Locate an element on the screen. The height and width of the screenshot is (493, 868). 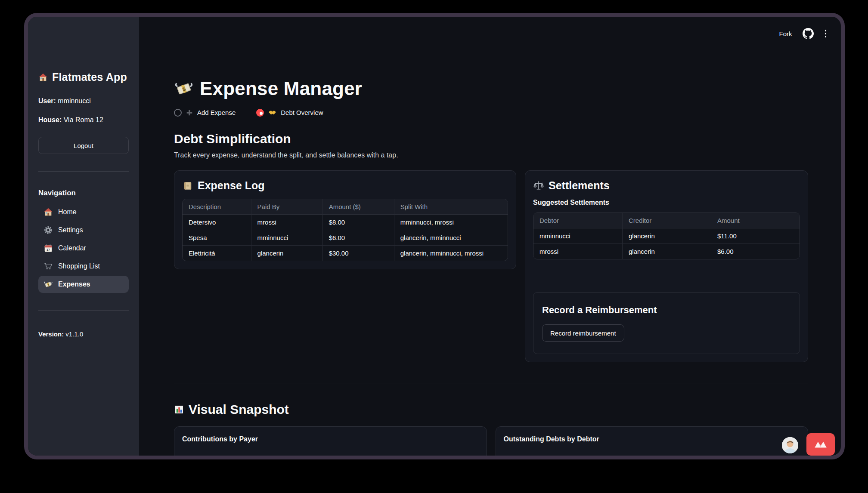
logout-button: Logout is located at coordinates (84, 145).